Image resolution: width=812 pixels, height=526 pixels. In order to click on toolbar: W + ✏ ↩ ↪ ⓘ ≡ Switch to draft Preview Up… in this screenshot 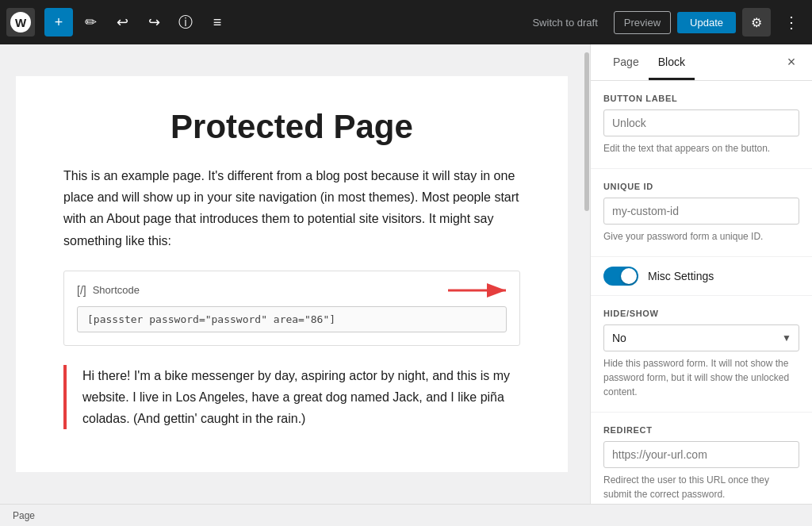, I will do `click(406, 22)`.